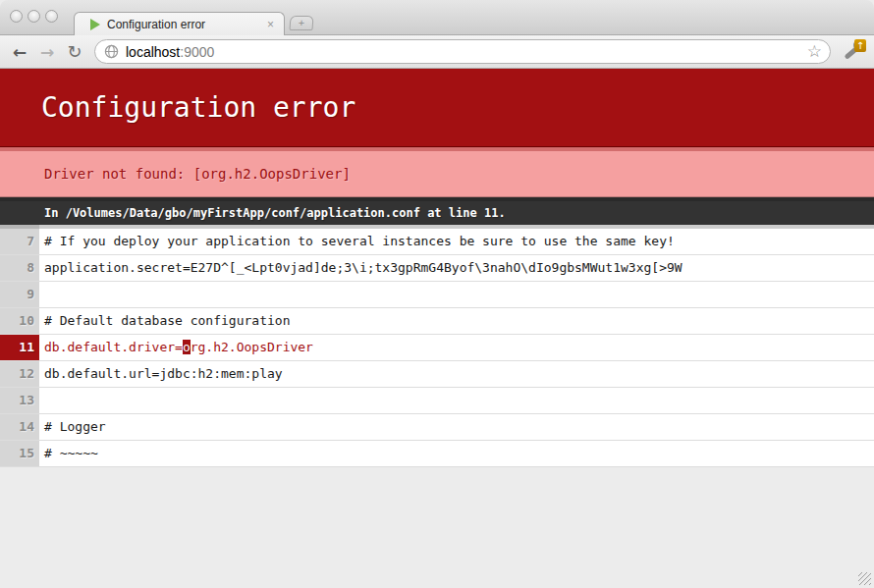 The width and height of the screenshot is (874, 588). What do you see at coordinates (815, 51) in the screenshot?
I see `bookmark-star-icon: ☆` at bounding box center [815, 51].